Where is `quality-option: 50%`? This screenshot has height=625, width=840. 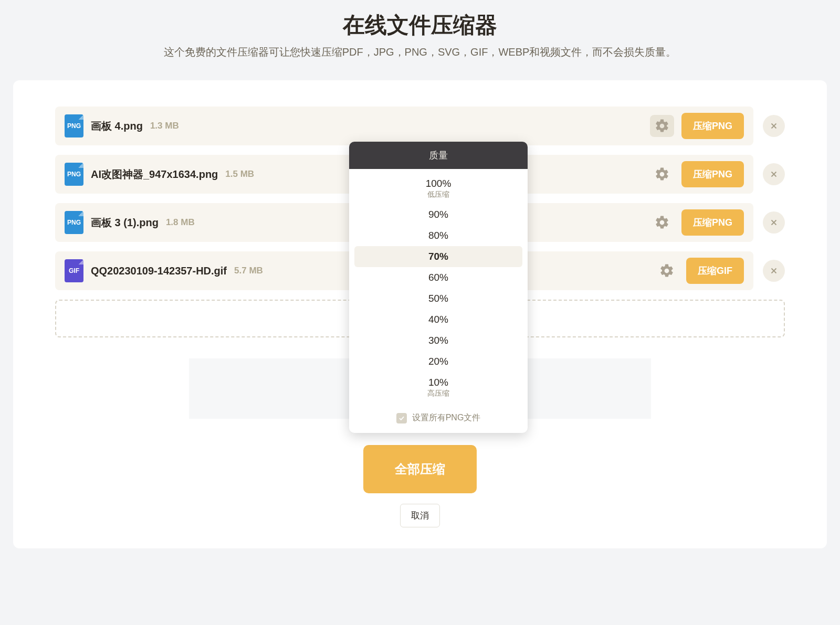
quality-option: 50% is located at coordinates (438, 299).